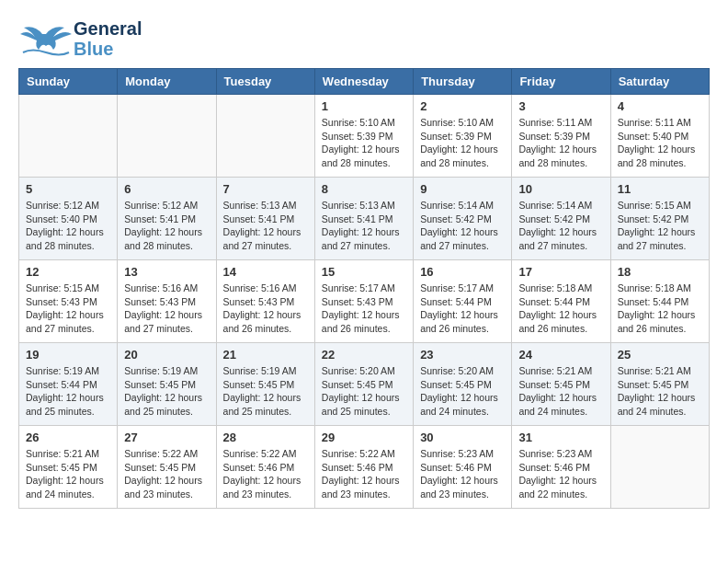 The image size is (728, 563). I want to click on calendar-cell: 2Sunrise: 5:10 AM Sunset: 5:39 PM Daylig…, so click(463, 136).